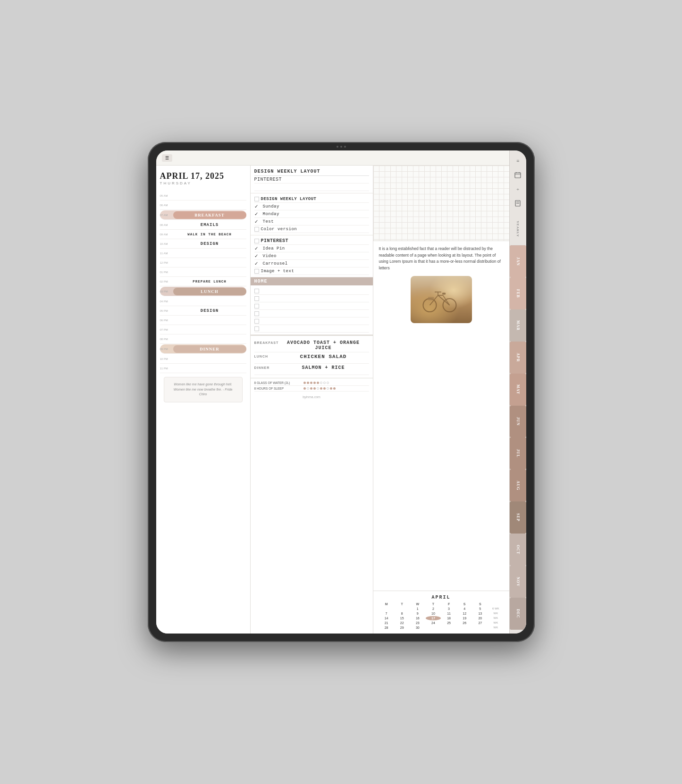 This screenshot has width=682, height=784. Describe the element at coordinates (418, 613) in the screenshot. I see `cal-day-9: 9` at that location.